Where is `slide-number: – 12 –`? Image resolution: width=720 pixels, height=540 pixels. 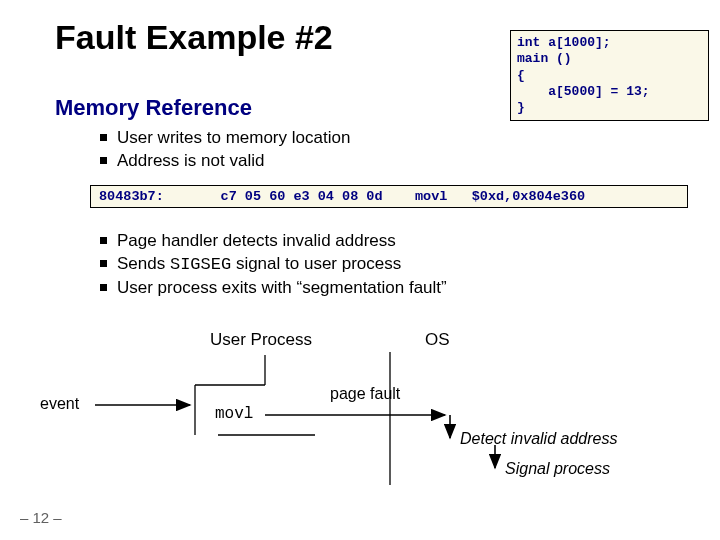
slide-number: – 12 – is located at coordinates (41, 518).